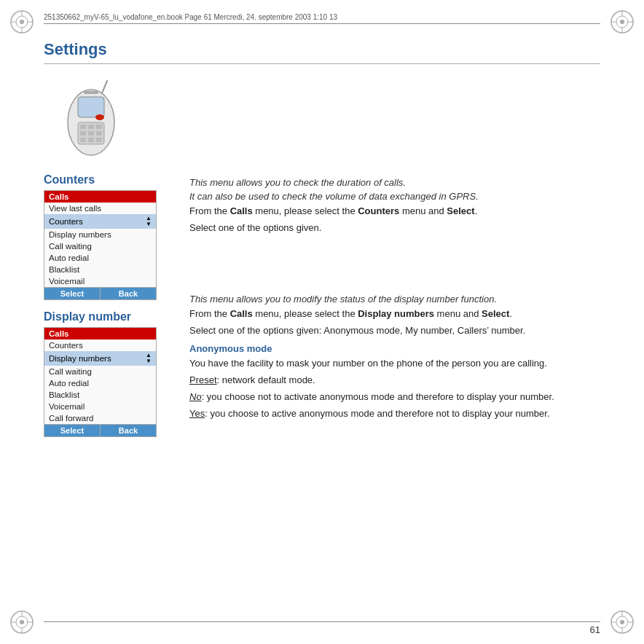 The width and height of the screenshot is (644, 644). Describe the element at coordinates (80, 358) in the screenshot. I see `menu-item-display-numbers-label: Display numbers` at that location.